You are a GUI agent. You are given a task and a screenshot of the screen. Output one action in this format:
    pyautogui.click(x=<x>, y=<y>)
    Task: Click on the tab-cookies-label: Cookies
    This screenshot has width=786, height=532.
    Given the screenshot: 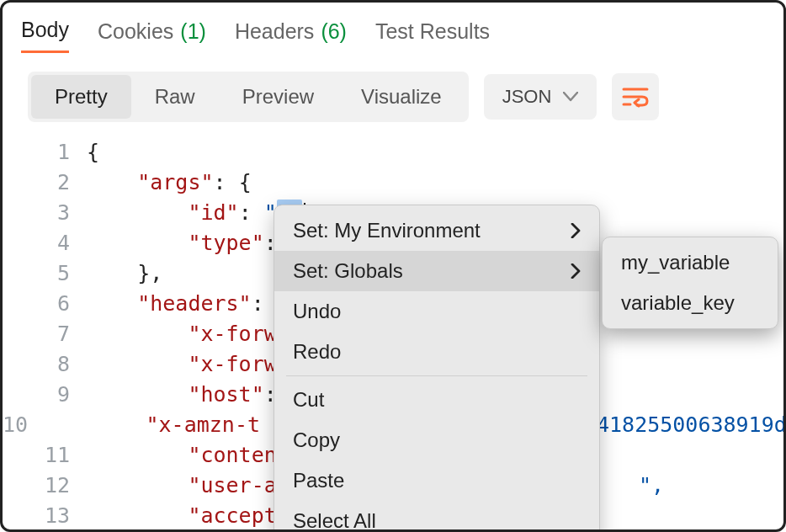 What is the action you would take?
    pyautogui.click(x=135, y=32)
    